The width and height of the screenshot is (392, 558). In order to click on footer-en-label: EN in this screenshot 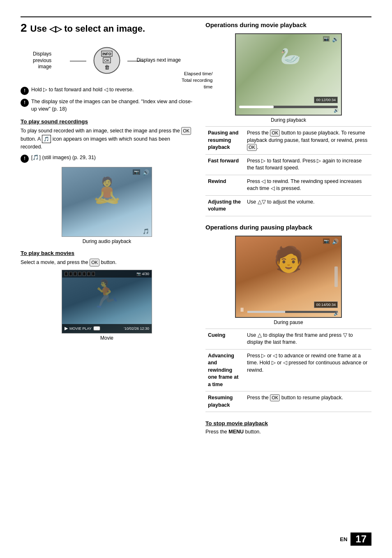, I will do `click(344, 539)`.